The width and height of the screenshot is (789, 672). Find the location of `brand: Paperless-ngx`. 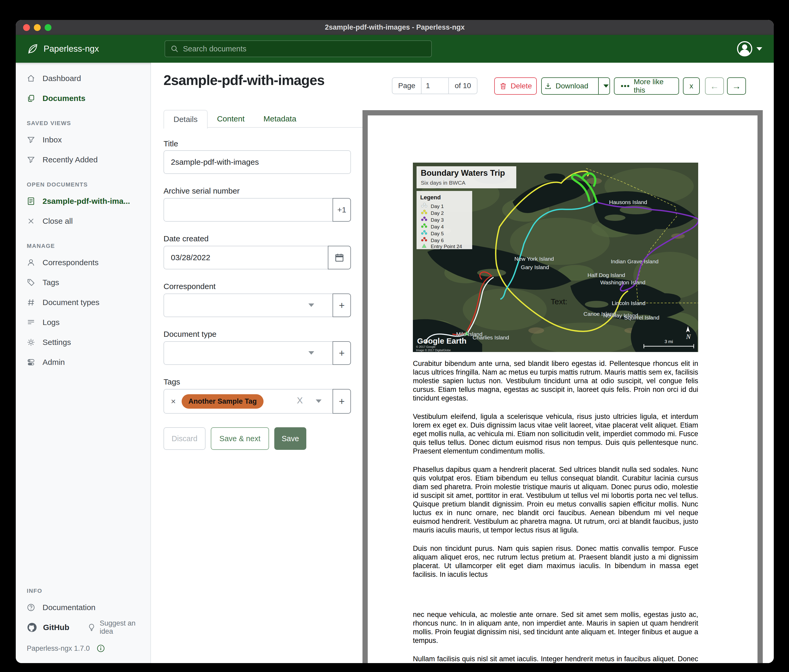

brand: Paperless-ngx is located at coordinates (62, 49).